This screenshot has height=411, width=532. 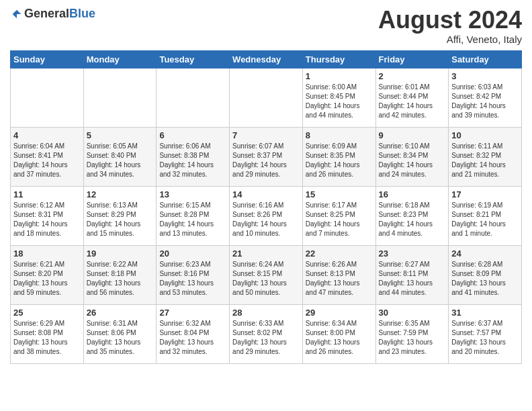 I want to click on calendar-cell: 3Sunrise: 6:03 AM Sunset: 8:42 PM Daylig…, so click(x=485, y=97).